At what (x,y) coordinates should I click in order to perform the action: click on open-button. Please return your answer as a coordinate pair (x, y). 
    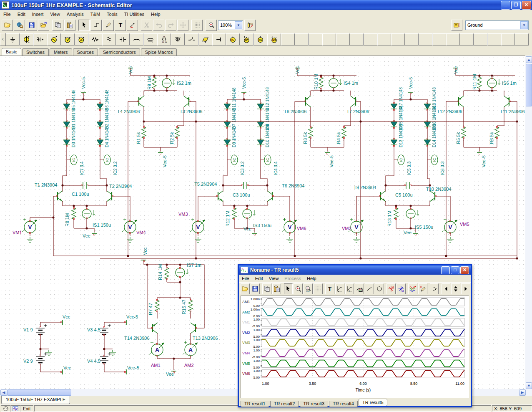
    Looking at the image, I should click on (8, 25).